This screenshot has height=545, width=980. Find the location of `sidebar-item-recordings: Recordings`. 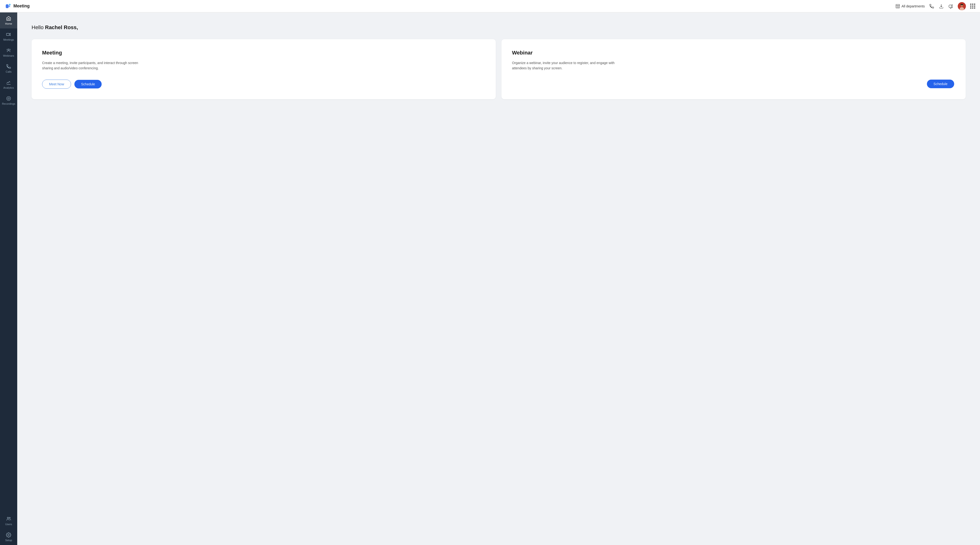

sidebar-item-recordings: Recordings is located at coordinates (8, 100).